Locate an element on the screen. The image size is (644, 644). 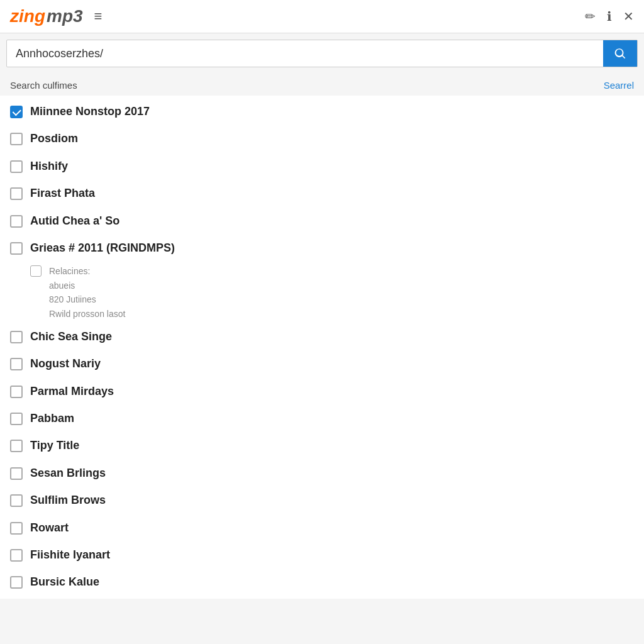
logo: zing mp3 is located at coordinates (47, 16).